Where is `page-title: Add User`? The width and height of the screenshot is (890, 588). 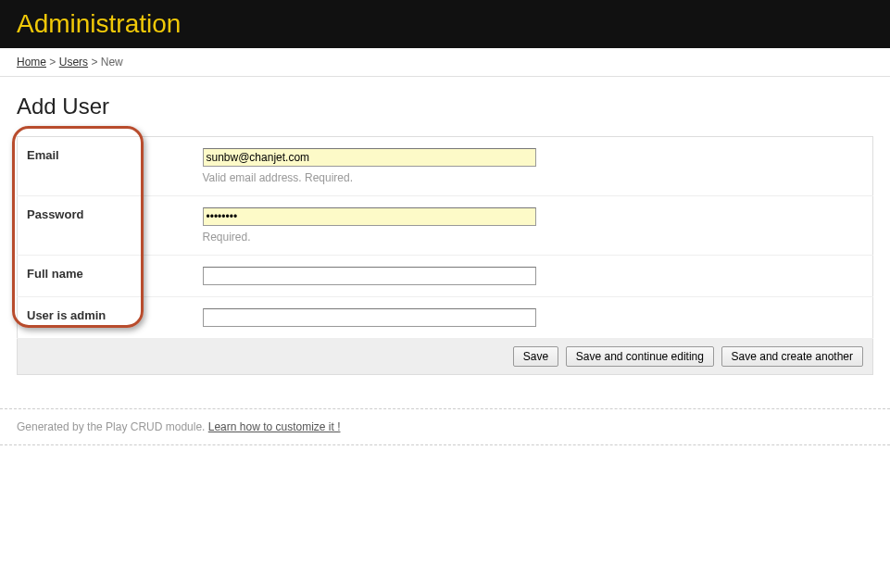 page-title: Add User is located at coordinates (445, 106).